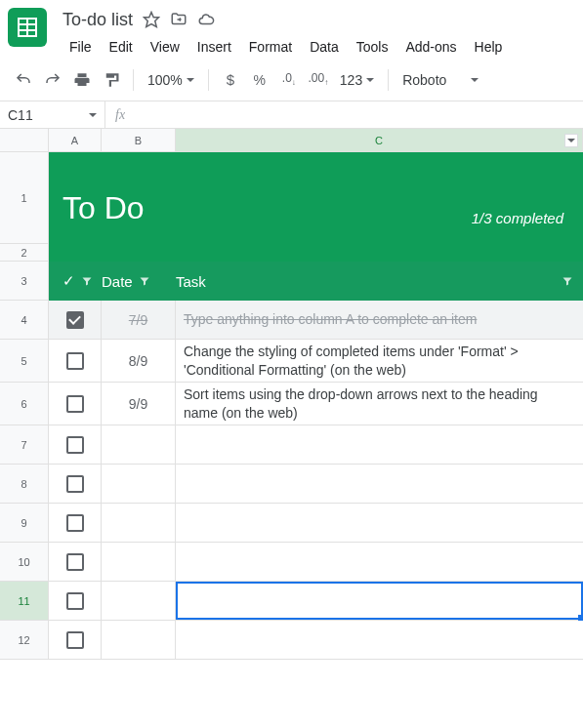 This screenshot has width=583, height=728. What do you see at coordinates (121, 47) in the screenshot?
I see `menu-edit: Edit` at bounding box center [121, 47].